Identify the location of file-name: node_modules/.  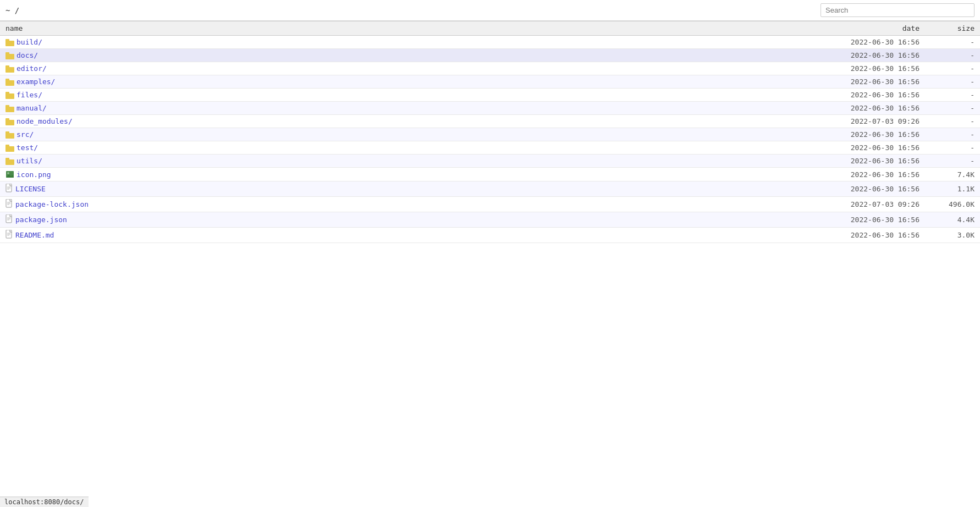
(45, 121).